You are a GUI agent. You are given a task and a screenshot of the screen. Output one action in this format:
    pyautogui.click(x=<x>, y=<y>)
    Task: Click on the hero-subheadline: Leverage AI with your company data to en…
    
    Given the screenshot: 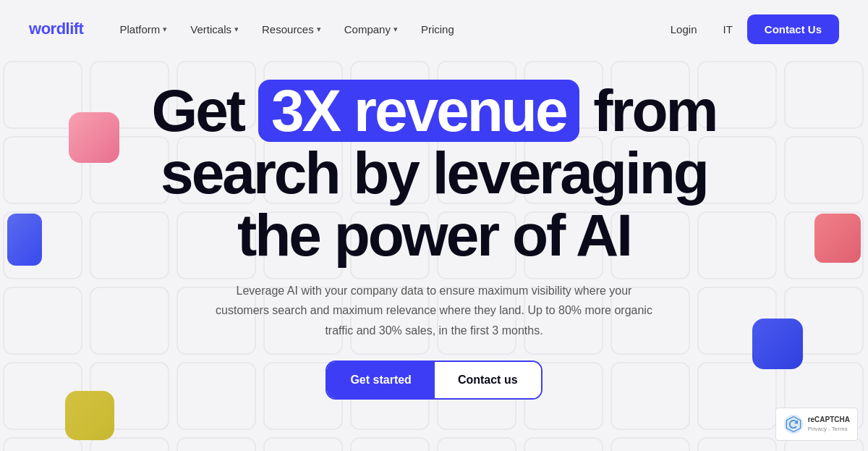 What is the action you would take?
    pyautogui.click(x=434, y=311)
    